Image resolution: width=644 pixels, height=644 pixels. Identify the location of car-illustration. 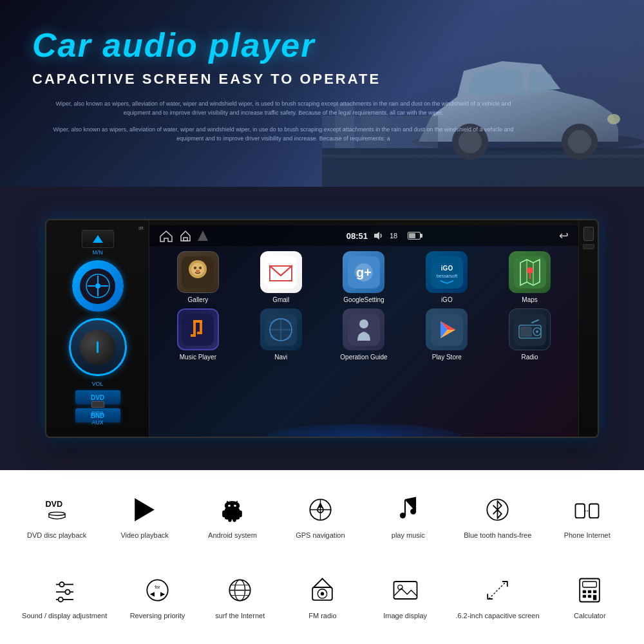
(483, 93).